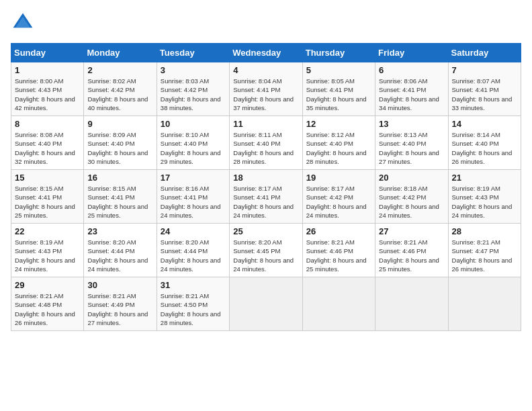 The width and height of the screenshot is (532, 411). Describe the element at coordinates (484, 143) in the screenshot. I see `calendar-day-14: 14 Sunrise: 8:14 AM Sunset: 4:40 PM Dayl…` at that location.